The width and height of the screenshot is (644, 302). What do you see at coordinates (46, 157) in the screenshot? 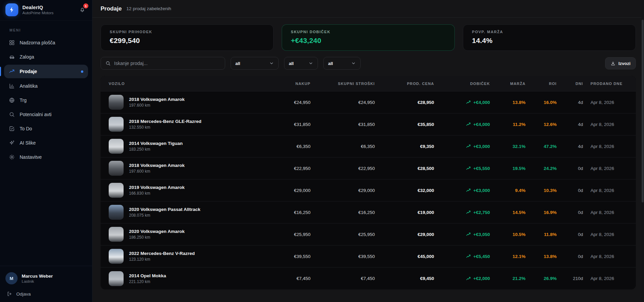
I see `sidebar-item-nastavitve: Nastavitve` at bounding box center [46, 157].